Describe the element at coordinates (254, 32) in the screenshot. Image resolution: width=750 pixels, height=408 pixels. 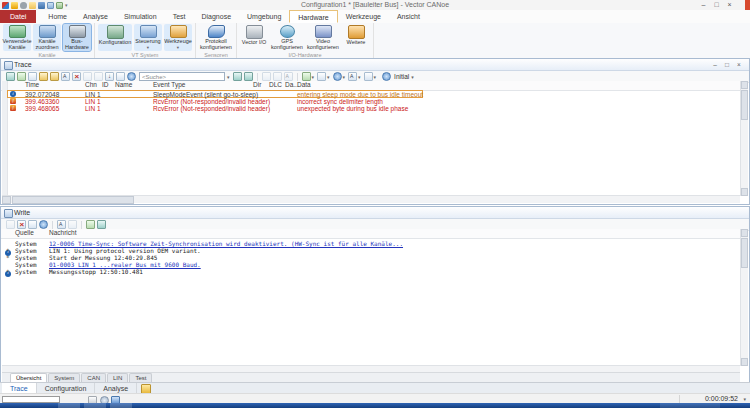
I see `vector-io-icon` at that location.